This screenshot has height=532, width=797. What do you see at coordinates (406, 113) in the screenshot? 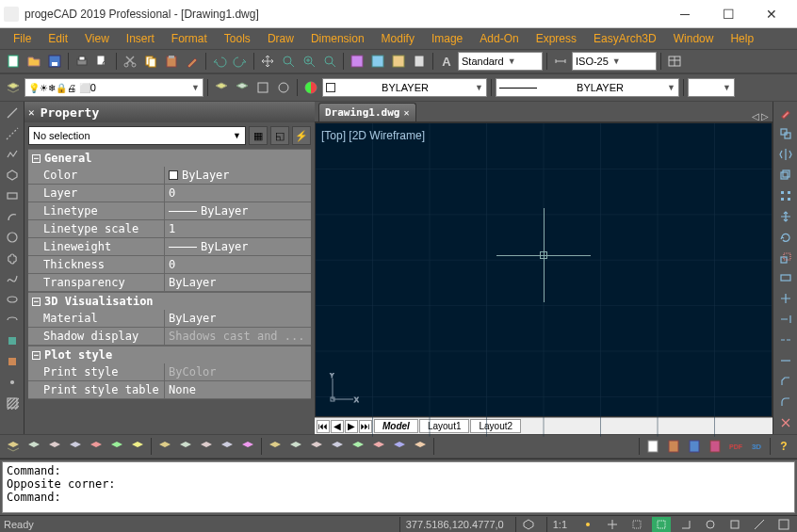
I see `close-tab-icon: ✕` at bounding box center [406, 113].